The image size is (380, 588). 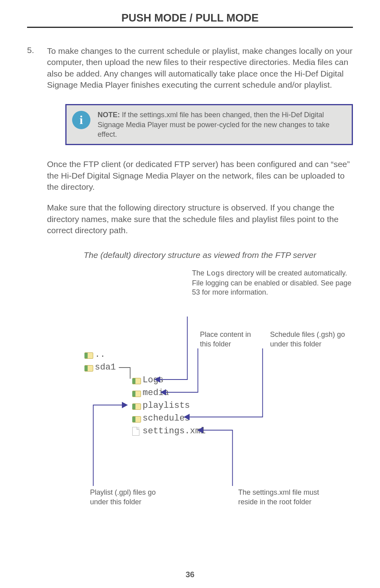 I want to click on logs-note: The Logs directory will be created autom…, so click(x=272, y=283).